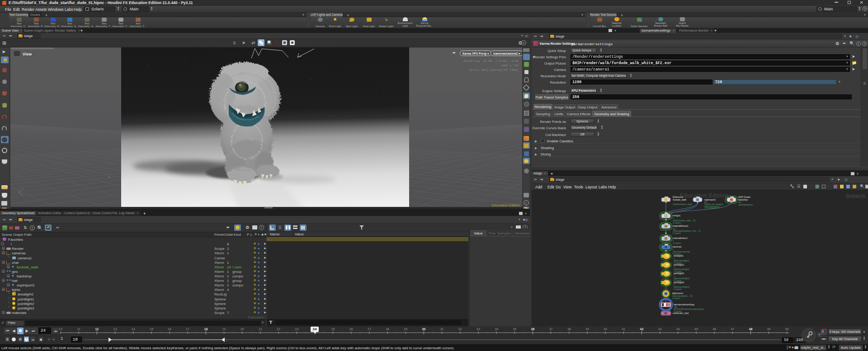 The width and height of the screenshot is (868, 351). What do you see at coordinates (732, 329) in the screenshot?
I see `svg-text: 47` at bounding box center [732, 329].